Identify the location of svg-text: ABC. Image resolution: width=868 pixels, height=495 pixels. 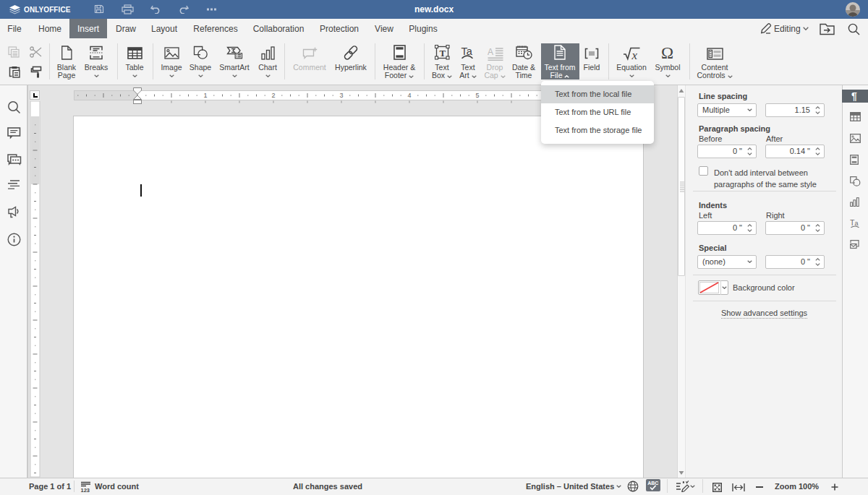
(652, 483).